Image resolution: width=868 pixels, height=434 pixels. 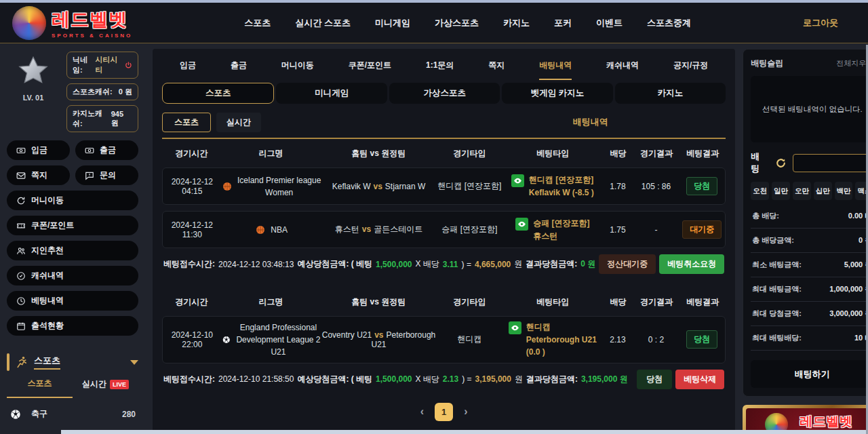 I want to click on cancel-bet-button: 베팅취소요청, so click(x=692, y=264).